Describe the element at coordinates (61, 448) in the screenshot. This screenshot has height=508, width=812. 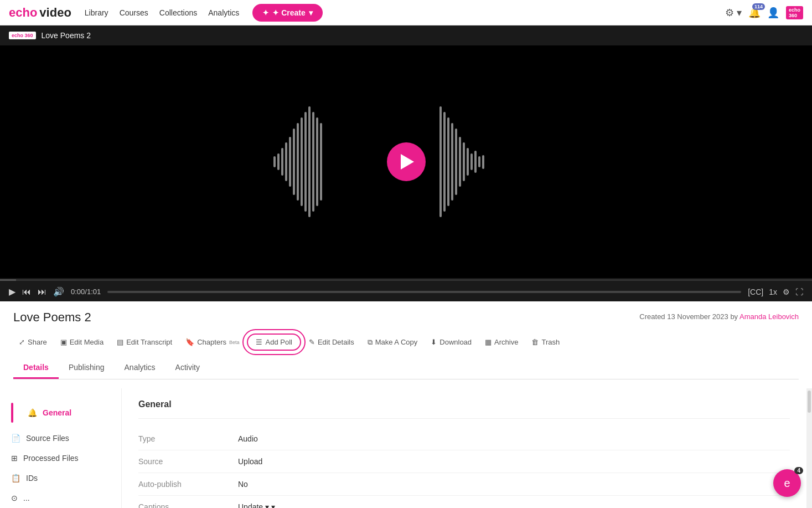
I see `sidebar: 🔔 General 📄 Source Files ⊞ Processed Fil…` at that location.